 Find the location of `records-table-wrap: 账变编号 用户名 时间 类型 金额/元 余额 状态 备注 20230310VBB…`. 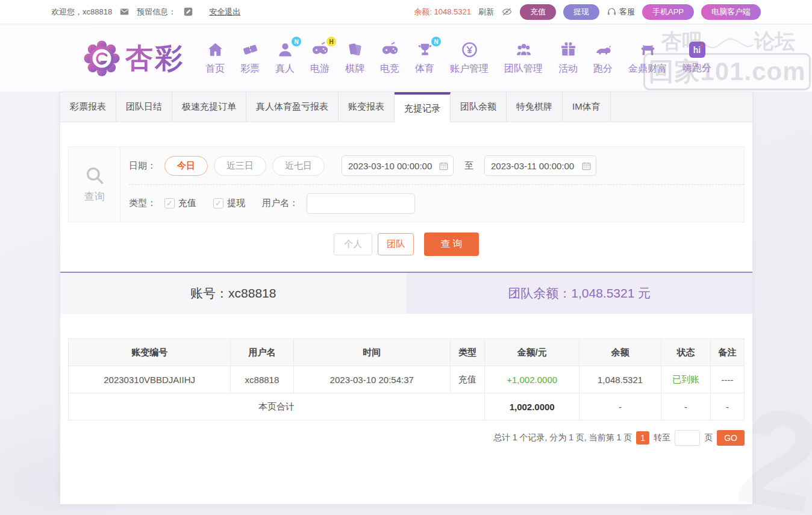

records-table-wrap: 账变编号 用户名 时间 类型 金额/元 余额 状态 备注 20230310VBB… is located at coordinates (406, 379).